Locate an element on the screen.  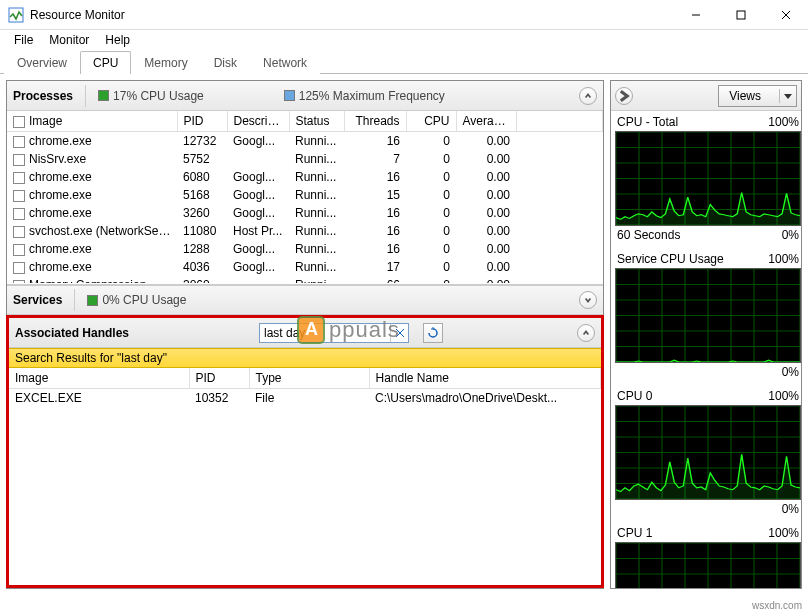
table-row: chrome.exe1288Googl...Runni...1600.00 is located at coordinates (305, 249).